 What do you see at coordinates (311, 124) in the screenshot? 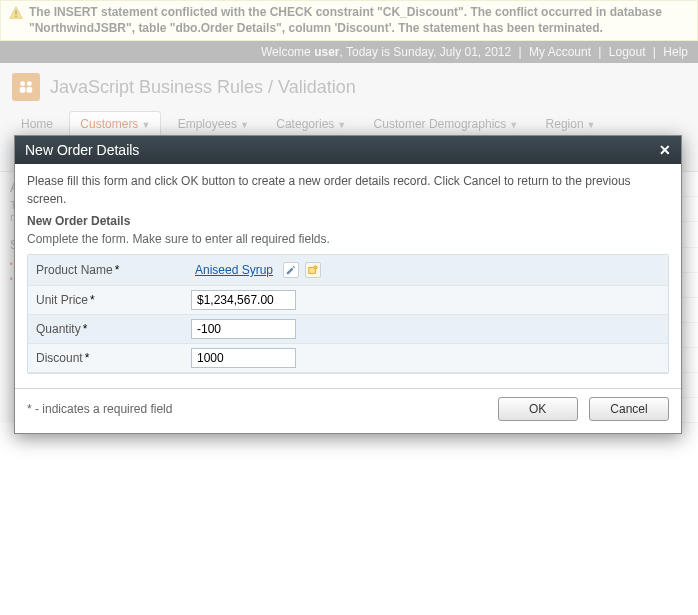
I see `tab-categories: Categories▼` at bounding box center [311, 124].